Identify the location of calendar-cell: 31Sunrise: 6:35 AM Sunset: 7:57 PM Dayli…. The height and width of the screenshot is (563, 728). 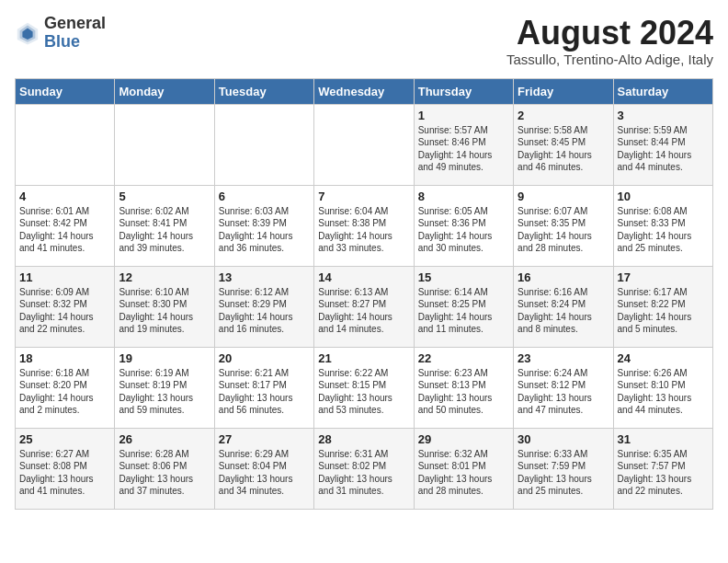
(663, 468).